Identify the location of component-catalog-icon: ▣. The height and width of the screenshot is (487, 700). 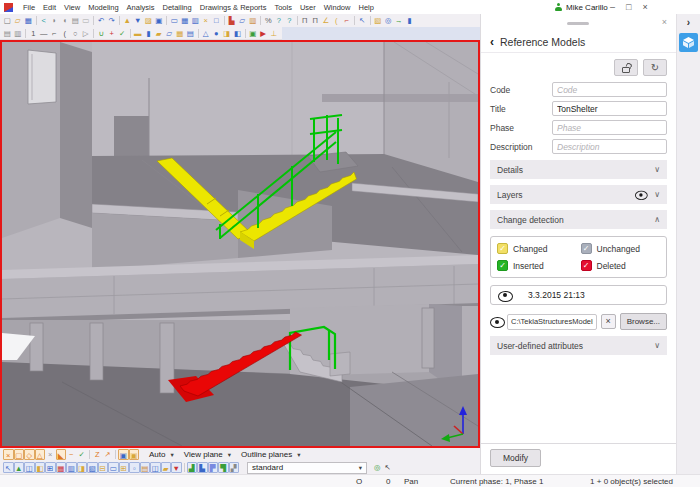
(254, 34).